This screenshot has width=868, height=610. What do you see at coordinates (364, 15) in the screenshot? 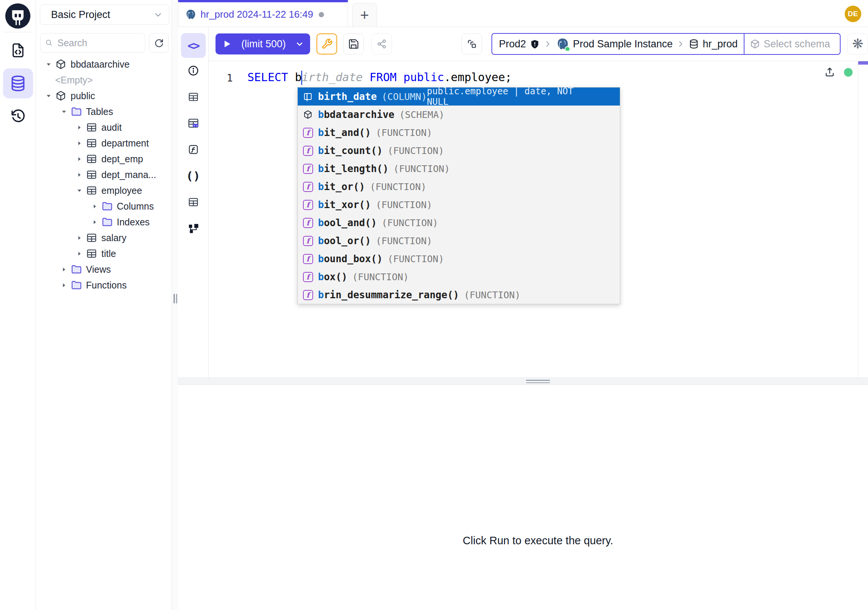
I see `new-tab-button: +` at bounding box center [364, 15].